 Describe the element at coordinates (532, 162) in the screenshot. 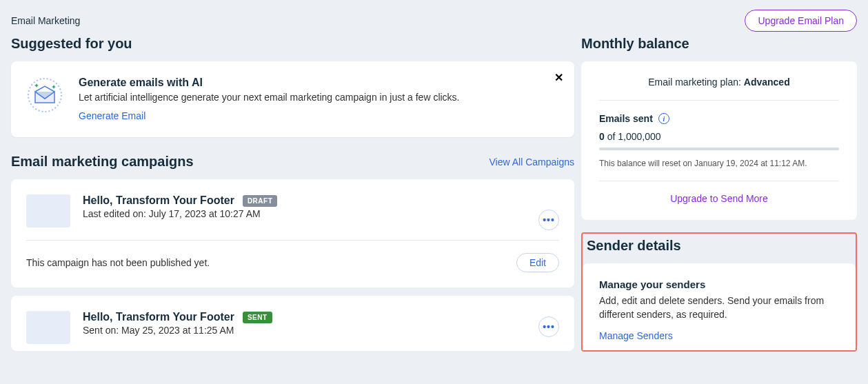

I see `view-all-campaigns-link: View All Campaigns` at that location.